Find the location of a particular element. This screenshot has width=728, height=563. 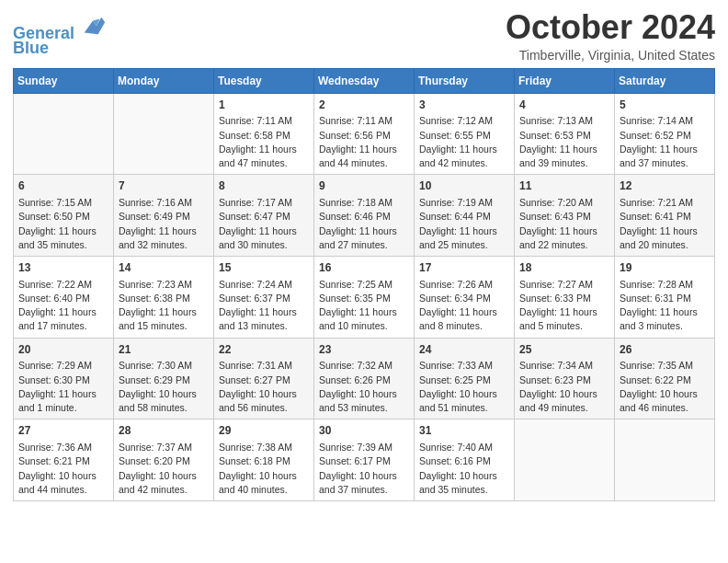

logo-bird-icon is located at coordinates (94, 26).